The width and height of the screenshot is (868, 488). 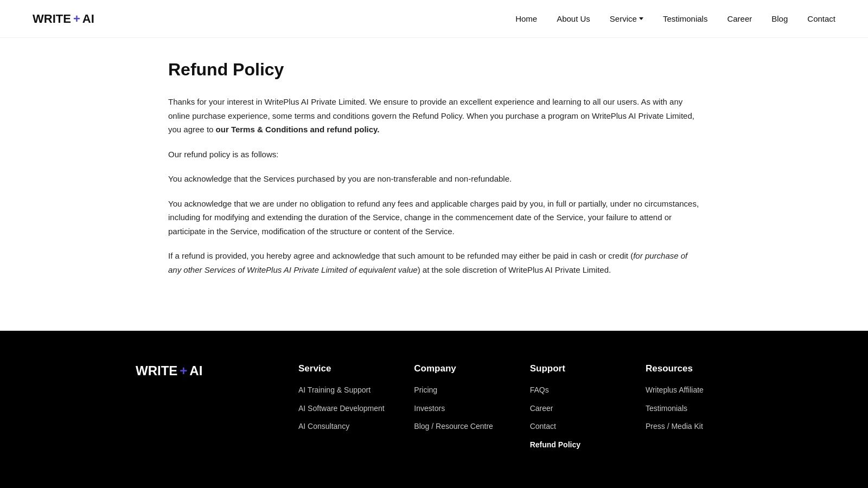 I want to click on footer-service-col: Service AI Training & Support AI Softwar…, so click(x=342, y=407).